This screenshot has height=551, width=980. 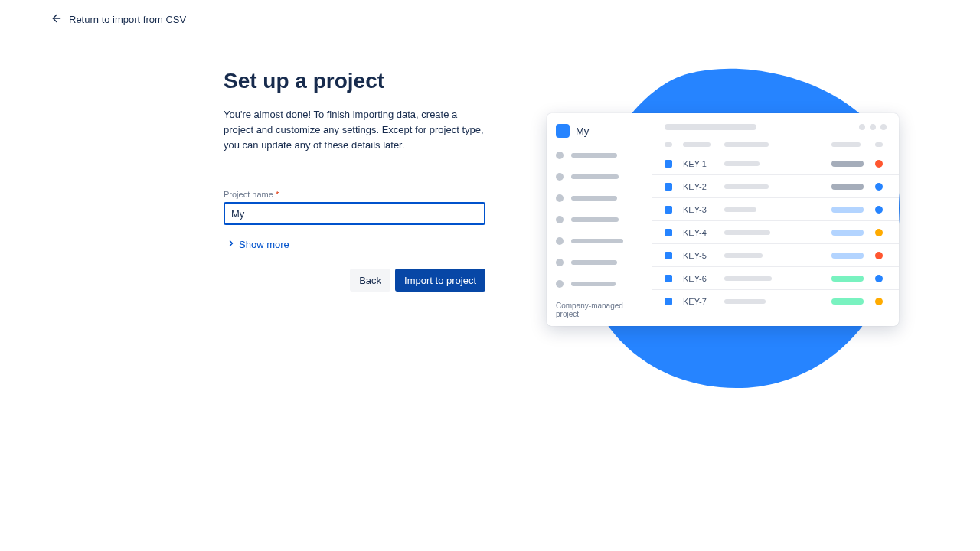 I want to click on project-avatar-icon, so click(x=563, y=131).